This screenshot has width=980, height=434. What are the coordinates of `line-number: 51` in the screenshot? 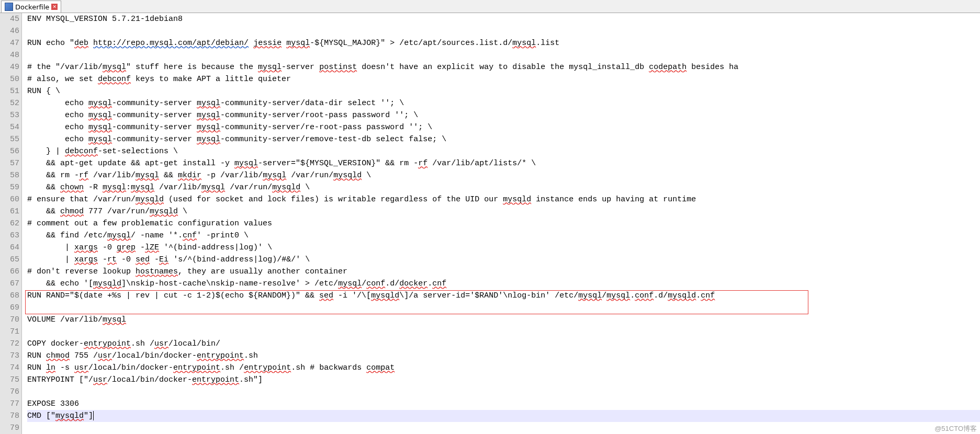 It's located at (9, 91).